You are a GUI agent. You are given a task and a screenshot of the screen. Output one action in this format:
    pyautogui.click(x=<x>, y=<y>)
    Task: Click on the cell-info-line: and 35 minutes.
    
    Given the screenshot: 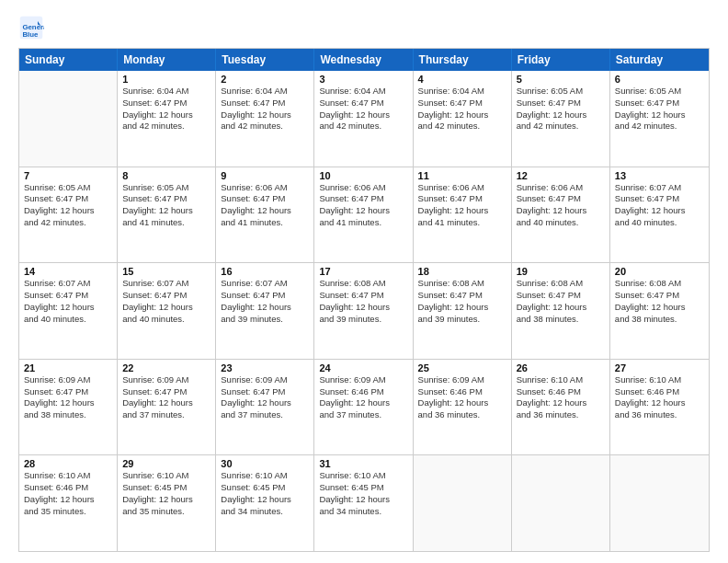 What is the action you would take?
    pyautogui.click(x=68, y=511)
    